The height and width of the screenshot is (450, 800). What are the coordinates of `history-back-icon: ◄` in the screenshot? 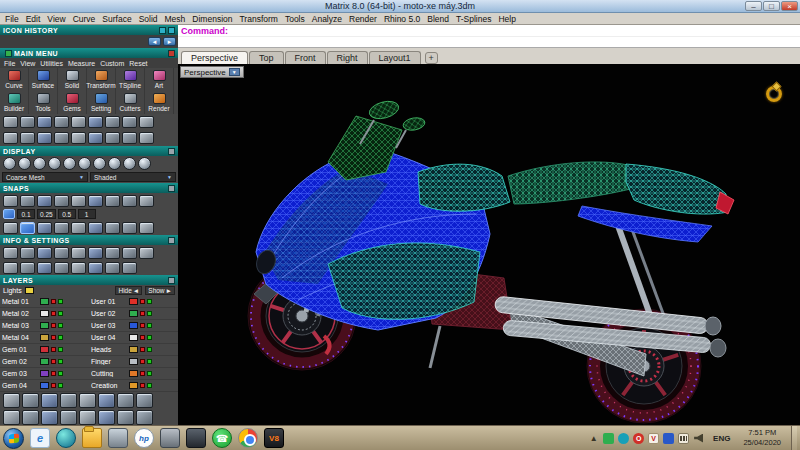 It's located at (154, 42).